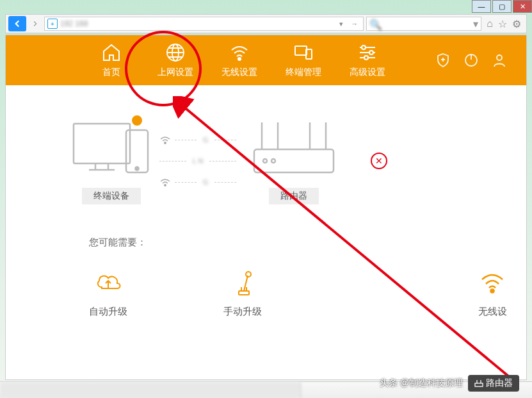 The height and width of the screenshot is (398, 532). I want to click on url-text: 192 168, so click(197, 24).